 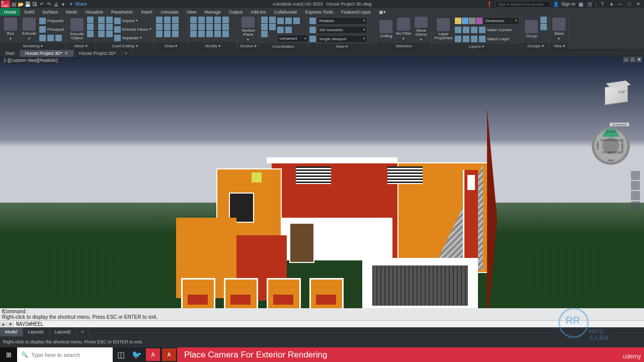 I want to click on extrude-faces-button: Extrude Faces▾, so click(x=133, y=29).